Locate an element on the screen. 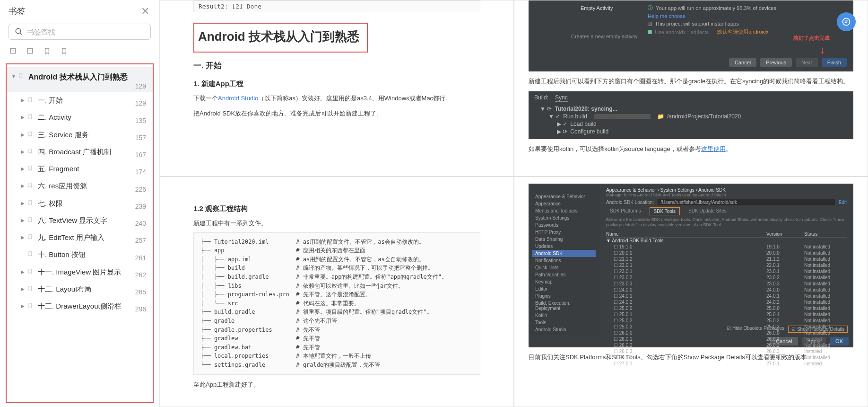 The image size is (868, 407). tree-item: ▶十三. DrawerLayout侧滑栏296 is located at coordinates (79, 306).